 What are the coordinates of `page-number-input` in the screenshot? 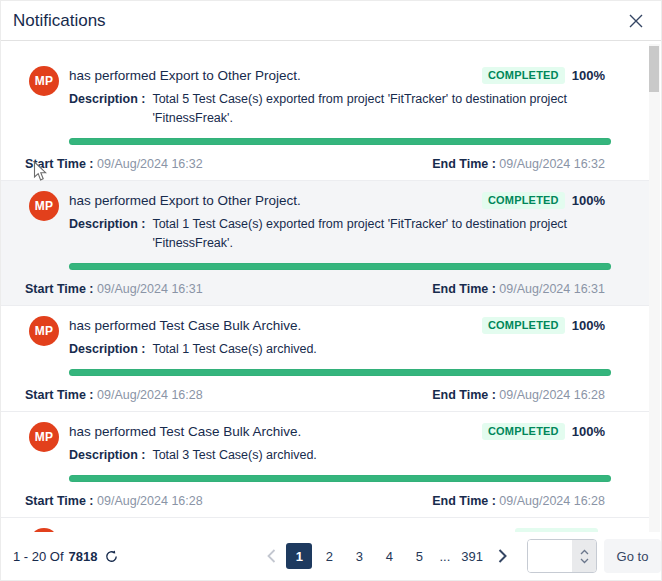 It's located at (550, 556).